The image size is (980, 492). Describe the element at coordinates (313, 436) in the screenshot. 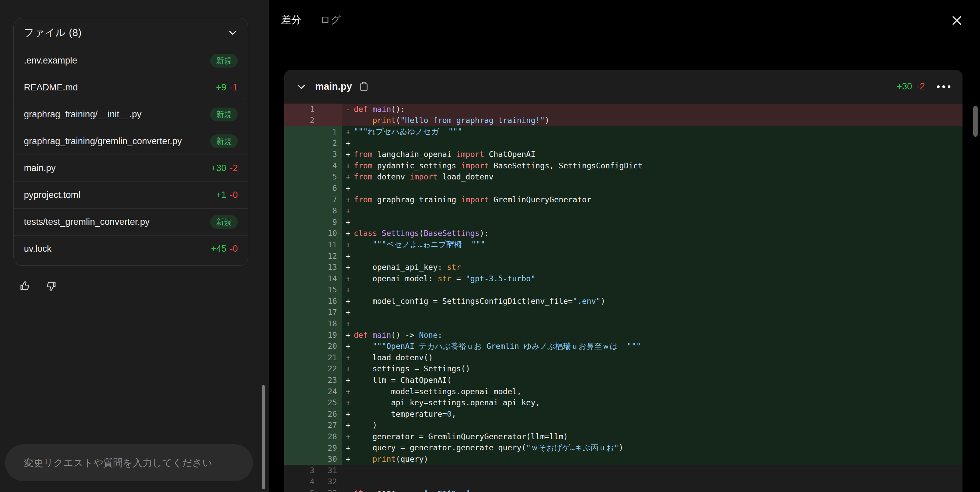

I see `line-number-gutter: 28` at that location.